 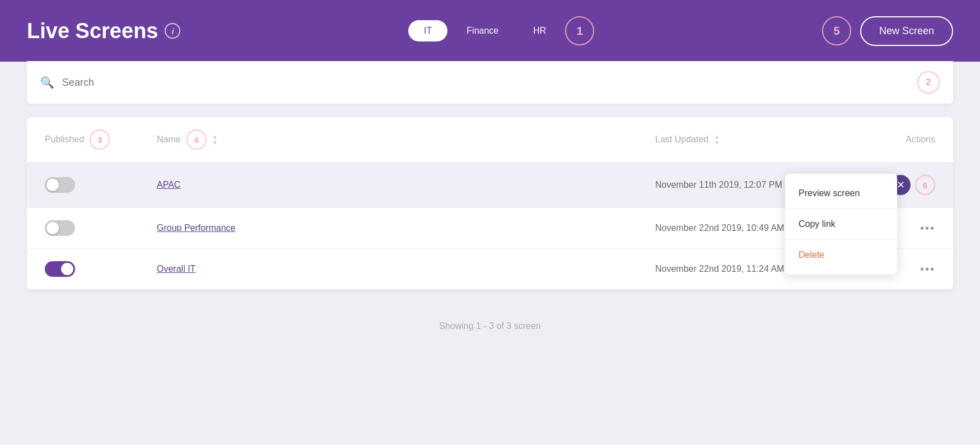 What do you see at coordinates (927, 229) in the screenshot?
I see `more-options-row2: •••` at bounding box center [927, 229].